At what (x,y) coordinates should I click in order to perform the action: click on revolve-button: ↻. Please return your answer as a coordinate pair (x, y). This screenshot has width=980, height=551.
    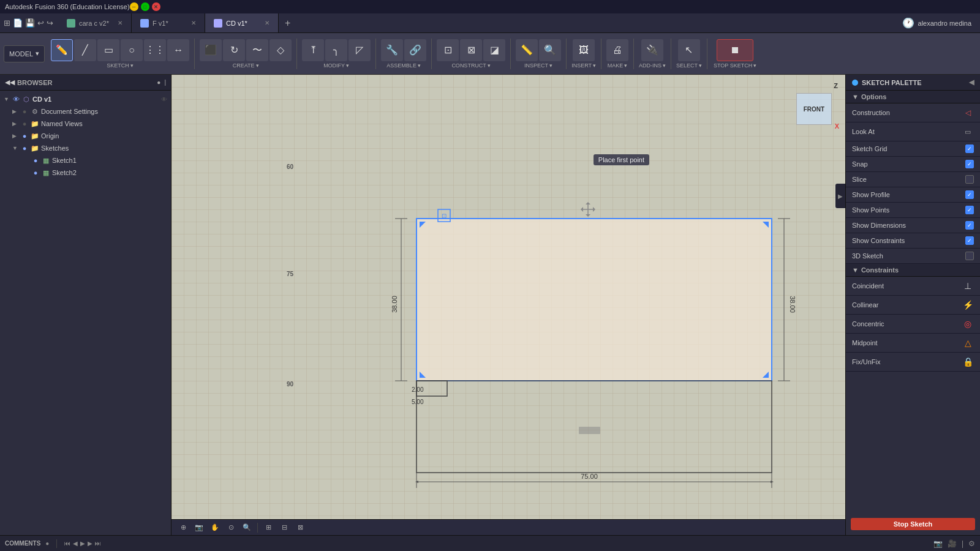
    Looking at the image, I should click on (234, 50).